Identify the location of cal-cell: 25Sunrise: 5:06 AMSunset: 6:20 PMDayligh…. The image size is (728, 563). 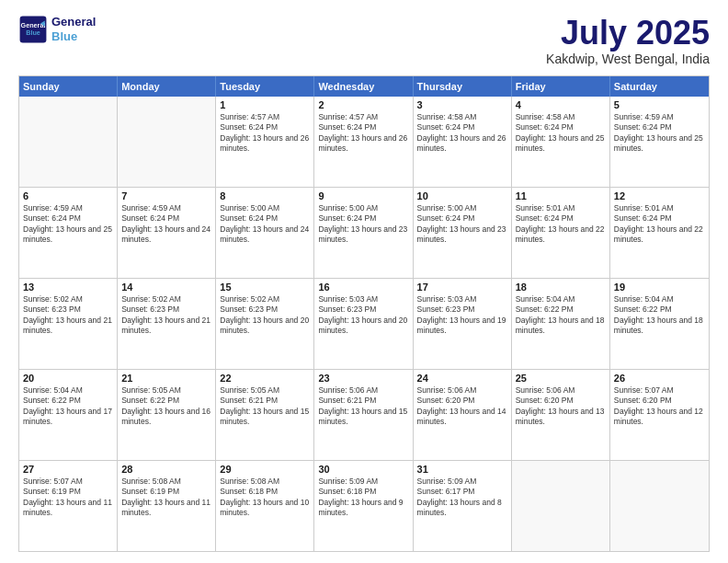
(561, 415).